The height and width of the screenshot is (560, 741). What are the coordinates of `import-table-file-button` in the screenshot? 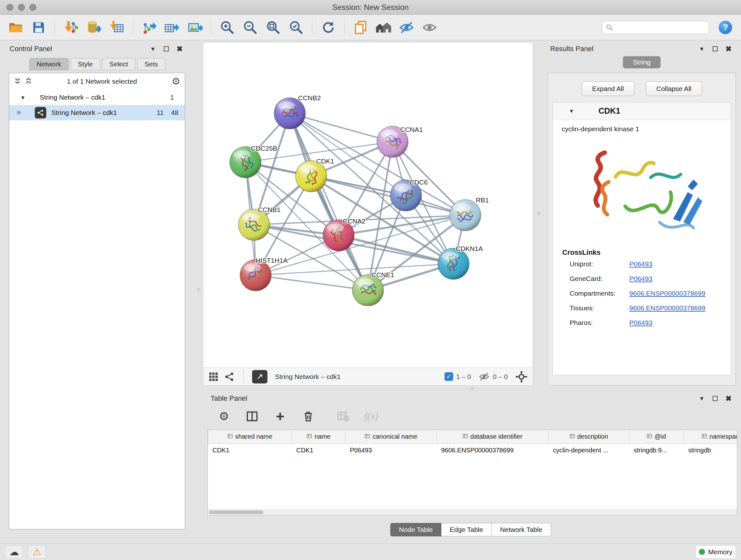 It's located at (117, 27).